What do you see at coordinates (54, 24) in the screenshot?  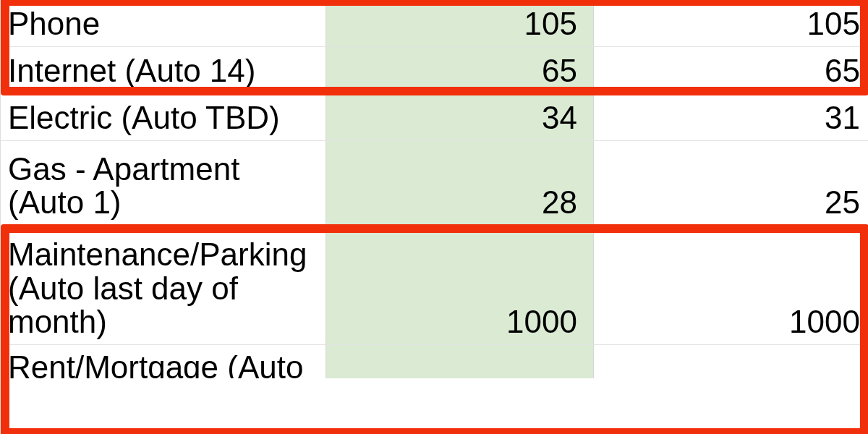 I see `category-text: Phone` at bounding box center [54, 24].